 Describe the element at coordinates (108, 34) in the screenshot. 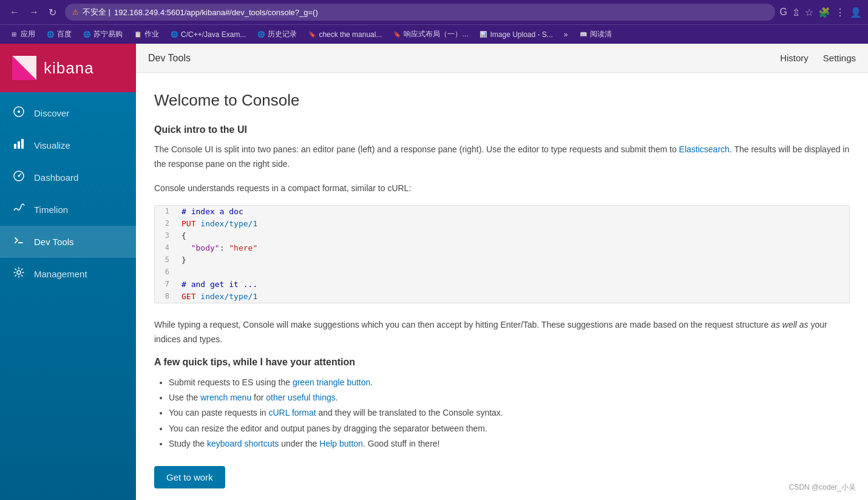

I see `bookmark-suning-label: 苏宁易购` at that location.